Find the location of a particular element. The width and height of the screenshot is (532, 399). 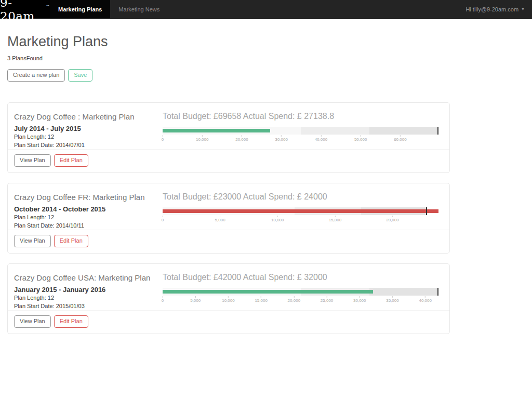

axis-tick: 50,000 is located at coordinates (361, 138).